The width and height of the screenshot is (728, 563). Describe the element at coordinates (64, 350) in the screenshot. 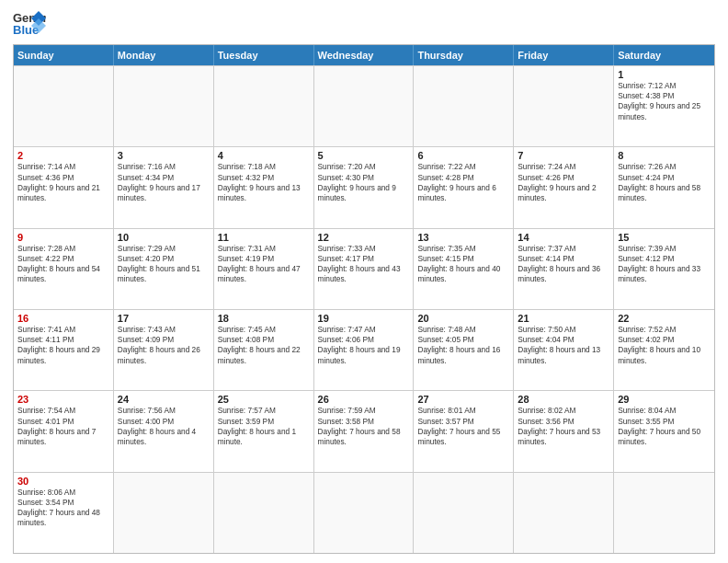

I see `day-cell-16: 16Sunrise: 7:41 AMSunset: 4:11 PMDayligh…` at that location.